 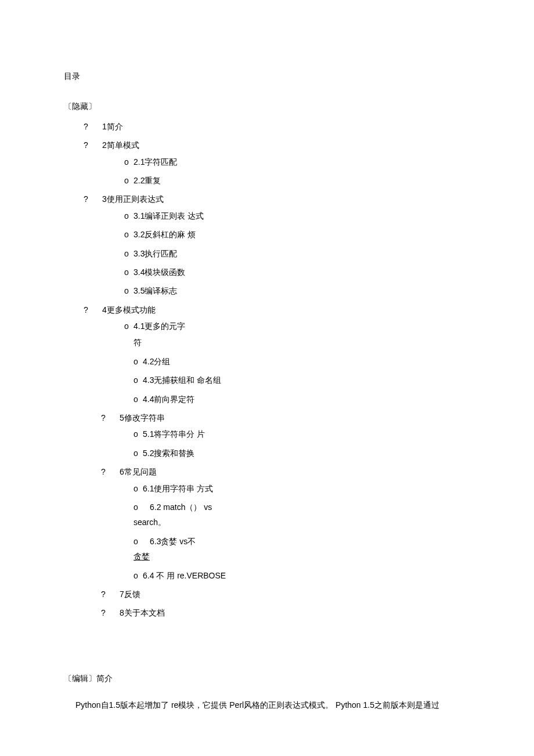 I want to click on toc-item: ? 6常见问题 o 6.1使用字符串 方式 o 6.2 match（） vs s…, so click(x=286, y=523).